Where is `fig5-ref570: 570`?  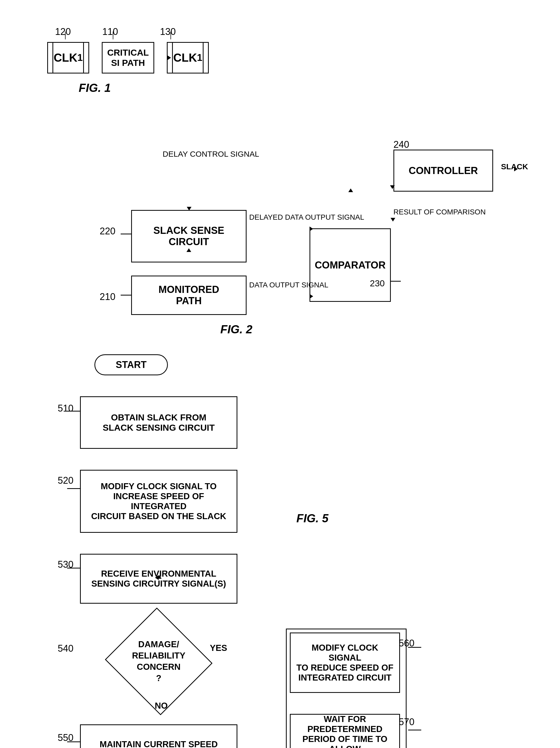
fig5-ref570: 570 is located at coordinates (407, 722).